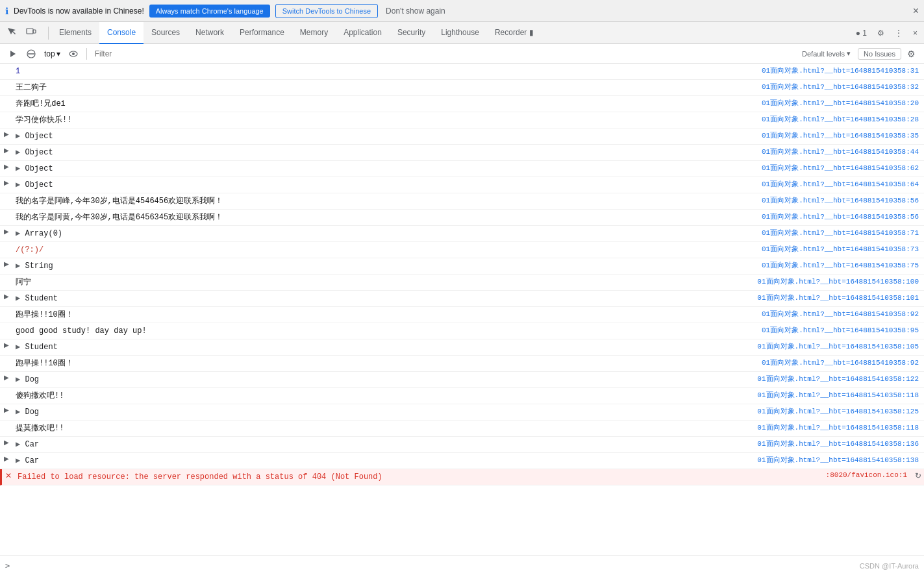 Image resolution: width=924 pixels, height=575 pixels. Describe the element at coordinates (826, 53) in the screenshot. I see `default-levels-button: Default levels ▾` at that location.